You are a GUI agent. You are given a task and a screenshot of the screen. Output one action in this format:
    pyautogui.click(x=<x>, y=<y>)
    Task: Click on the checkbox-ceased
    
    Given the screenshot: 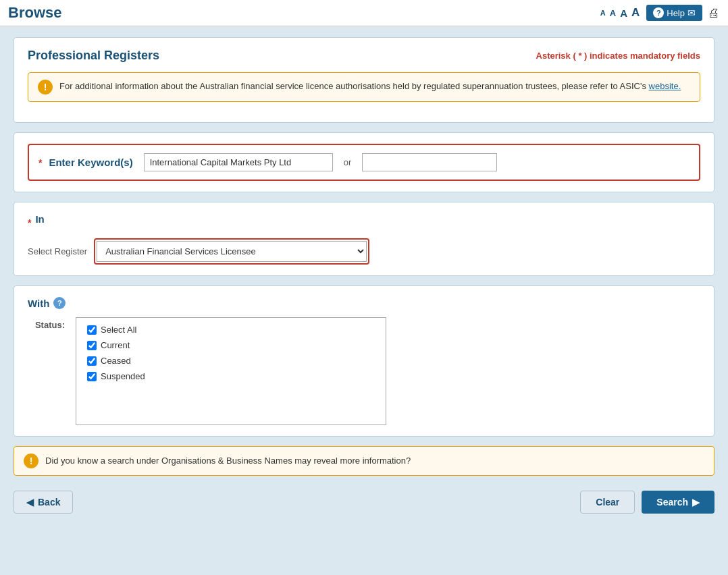 What is the action you would take?
    pyautogui.click(x=92, y=361)
    